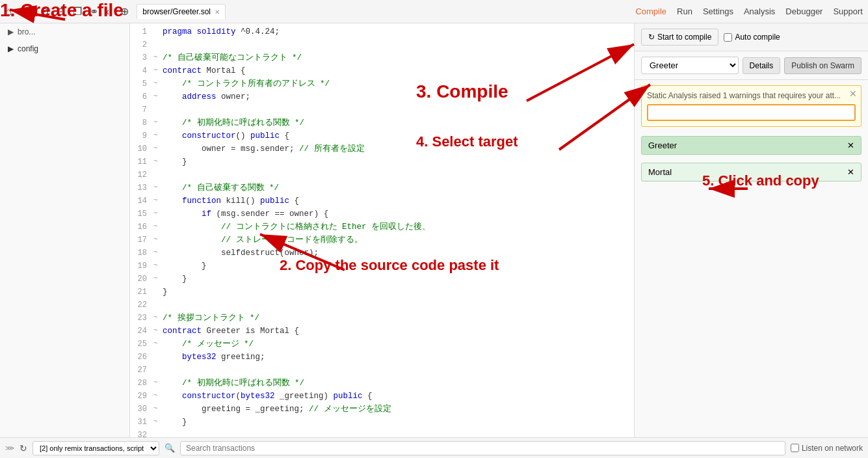  What do you see at coordinates (651, 12) in the screenshot?
I see `menu-compile: Compile` at bounding box center [651, 12].